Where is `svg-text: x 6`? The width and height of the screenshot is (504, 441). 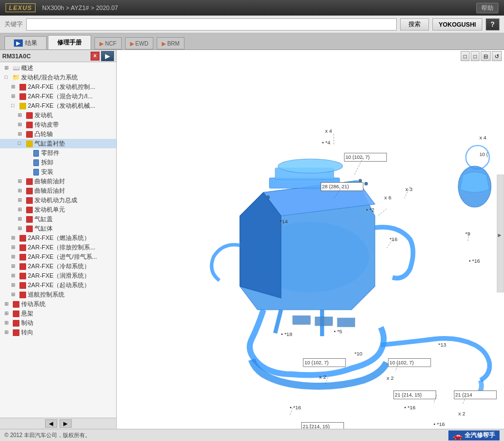 svg-text: x 6 is located at coordinates (388, 198).